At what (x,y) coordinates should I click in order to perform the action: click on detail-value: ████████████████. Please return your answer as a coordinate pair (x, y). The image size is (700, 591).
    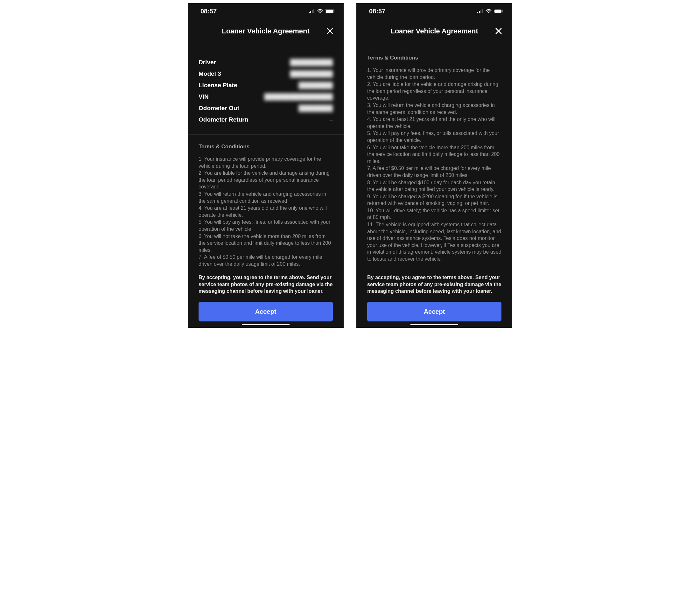
    Looking at the image, I should click on (299, 96).